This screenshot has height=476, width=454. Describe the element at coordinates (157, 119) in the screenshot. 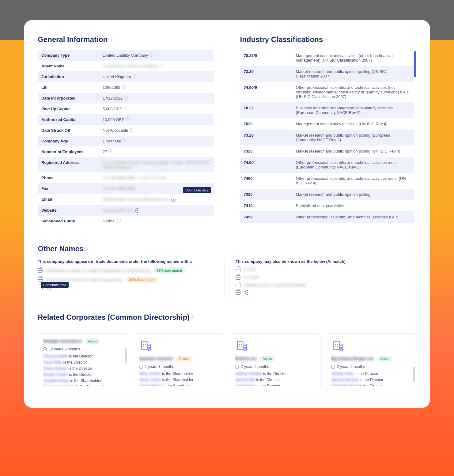

I see `field-value: 10,000 GBP` at that location.